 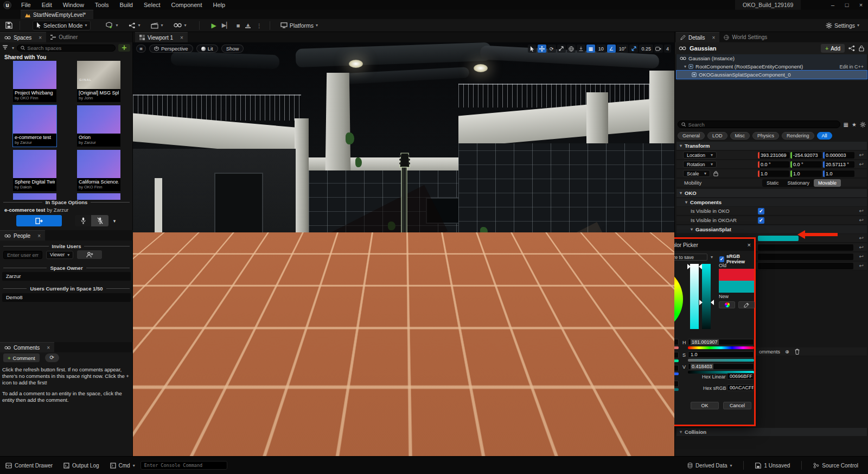 What do you see at coordinates (773, 183) in the screenshot?
I see `mobility-static: Static` at bounding box center [773, 183].